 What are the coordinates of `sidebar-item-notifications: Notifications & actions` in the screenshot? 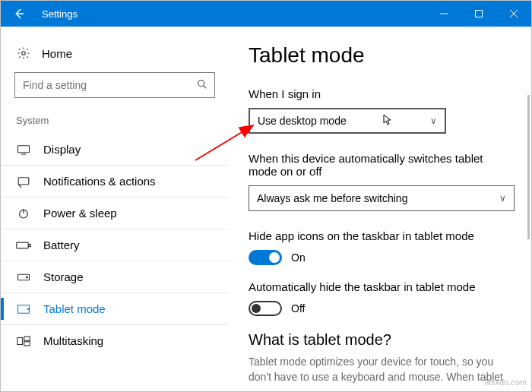 It's located at (115, 182).